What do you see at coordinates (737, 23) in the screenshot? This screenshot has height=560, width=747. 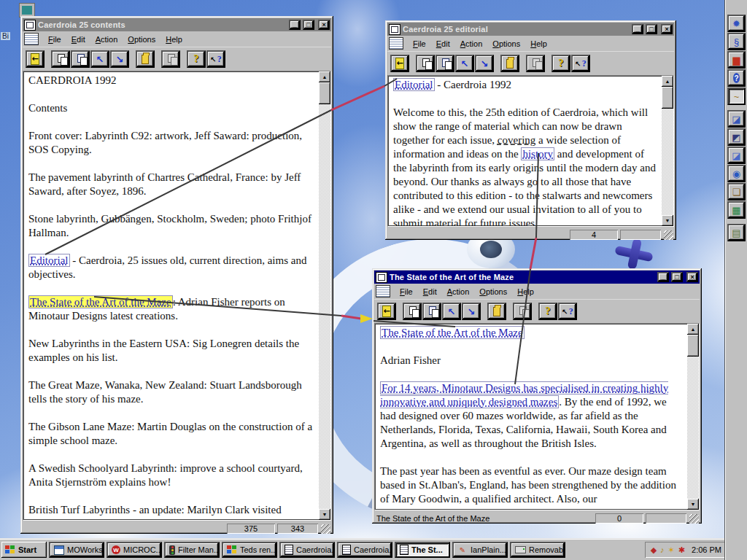 I see `bug-button: ✹` at bounding box center [737, 23].